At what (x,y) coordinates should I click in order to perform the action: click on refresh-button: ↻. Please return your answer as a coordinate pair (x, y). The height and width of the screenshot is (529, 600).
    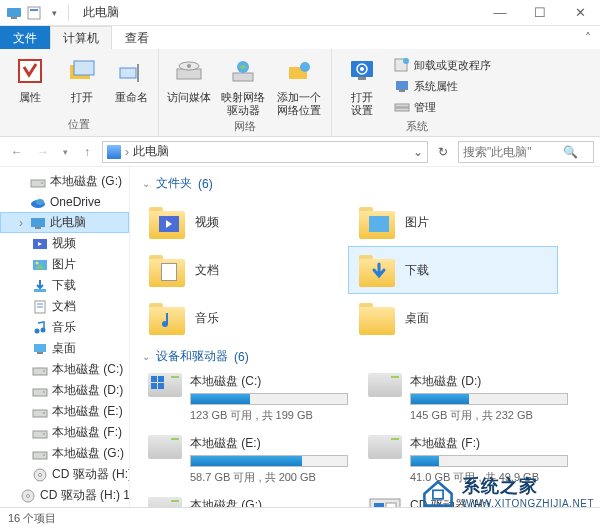
    Looking at the image, I should click on (443, 152).